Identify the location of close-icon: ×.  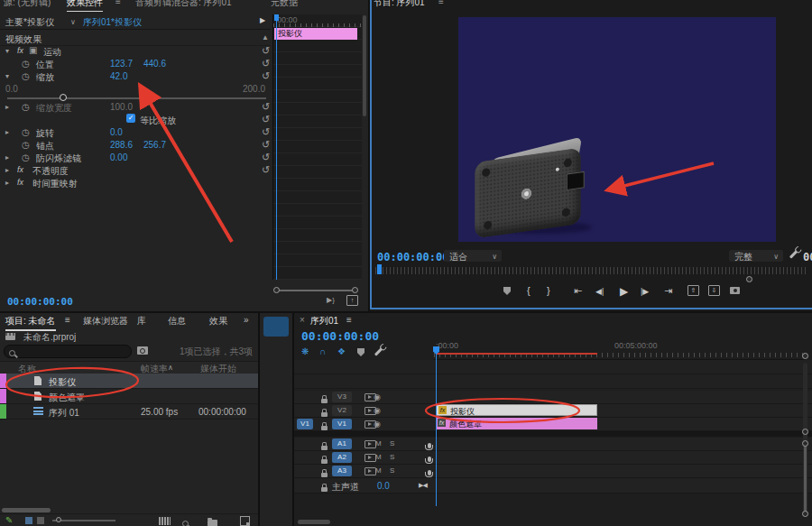
(302, 319).